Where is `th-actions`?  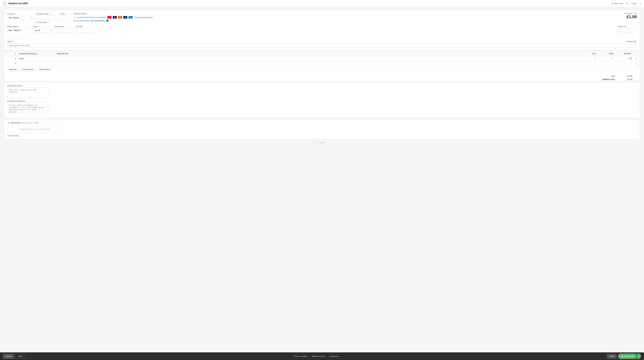
th-actions is located at coordinates (636, 54).